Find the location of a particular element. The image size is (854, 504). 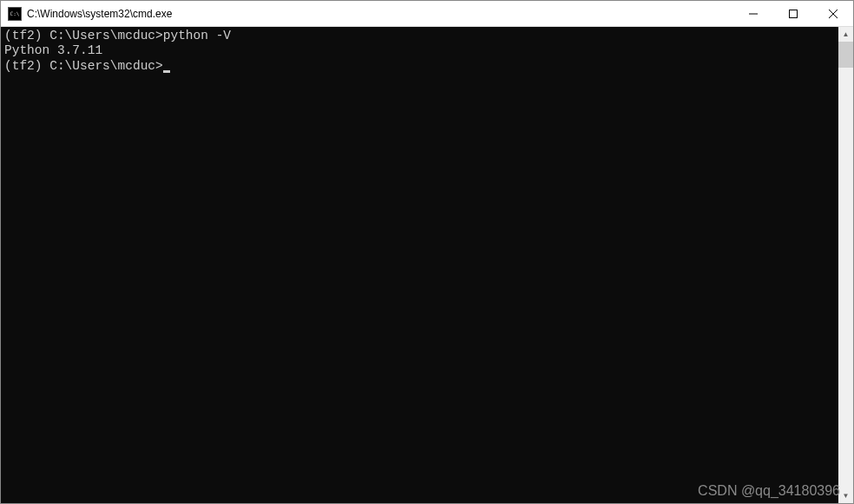

cursor is located at coordinates (167, 71).